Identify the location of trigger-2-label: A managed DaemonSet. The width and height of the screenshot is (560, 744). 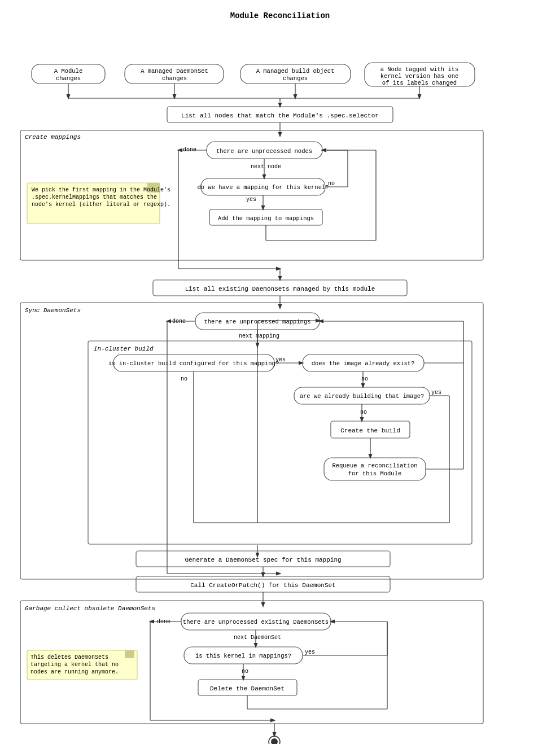
(174, 71).